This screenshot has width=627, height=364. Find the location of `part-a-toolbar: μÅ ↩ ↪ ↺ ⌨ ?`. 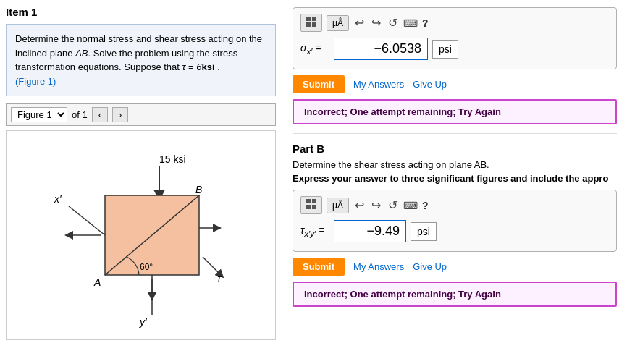

part-a-toolbar: μÅ ↩ ↪ ↺ ⌨ ? is located at coordinates (455, 23).